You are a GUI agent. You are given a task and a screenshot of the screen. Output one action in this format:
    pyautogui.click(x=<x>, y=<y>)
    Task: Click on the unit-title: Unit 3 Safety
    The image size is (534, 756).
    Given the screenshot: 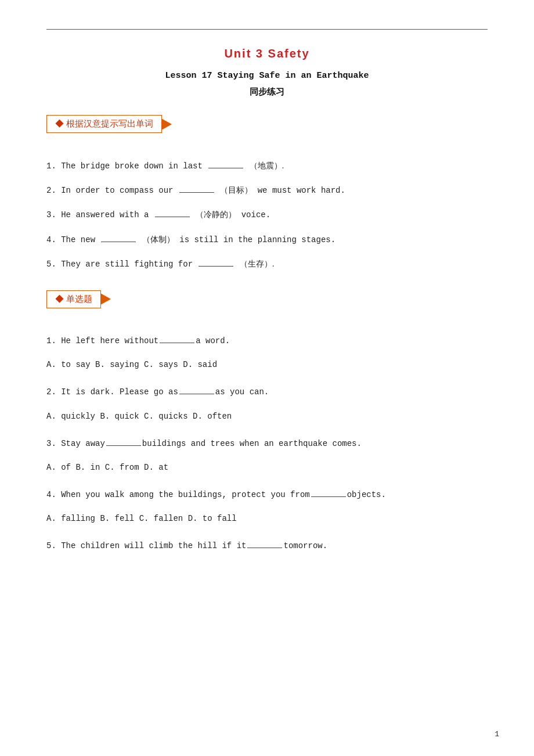 What is the action you would take?
    pyautogui.click(x=267, y=53)
    